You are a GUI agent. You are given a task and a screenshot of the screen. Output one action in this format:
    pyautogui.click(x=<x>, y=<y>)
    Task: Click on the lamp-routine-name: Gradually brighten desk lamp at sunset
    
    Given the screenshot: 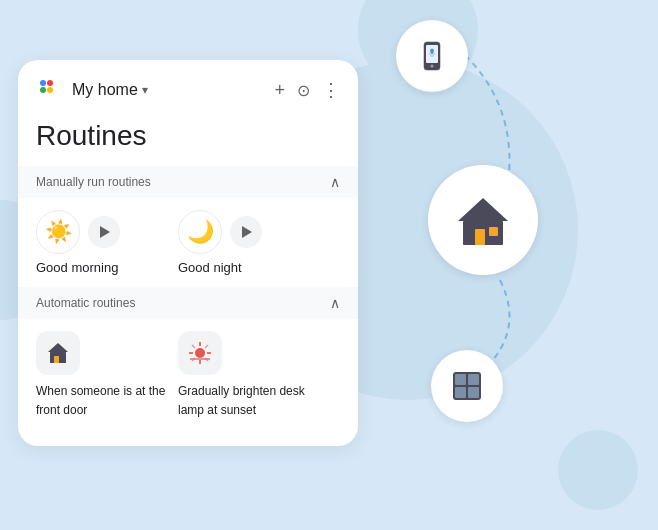 What is the action you would take?
    pyautogui.click(x=242, y=400)
    